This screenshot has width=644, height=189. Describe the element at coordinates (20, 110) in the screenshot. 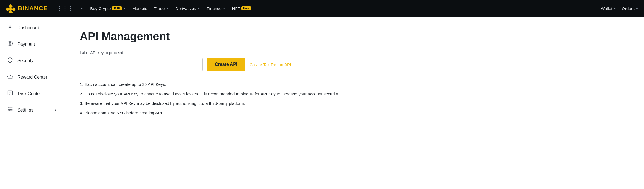

I see `settings-left: Settings` at that location.